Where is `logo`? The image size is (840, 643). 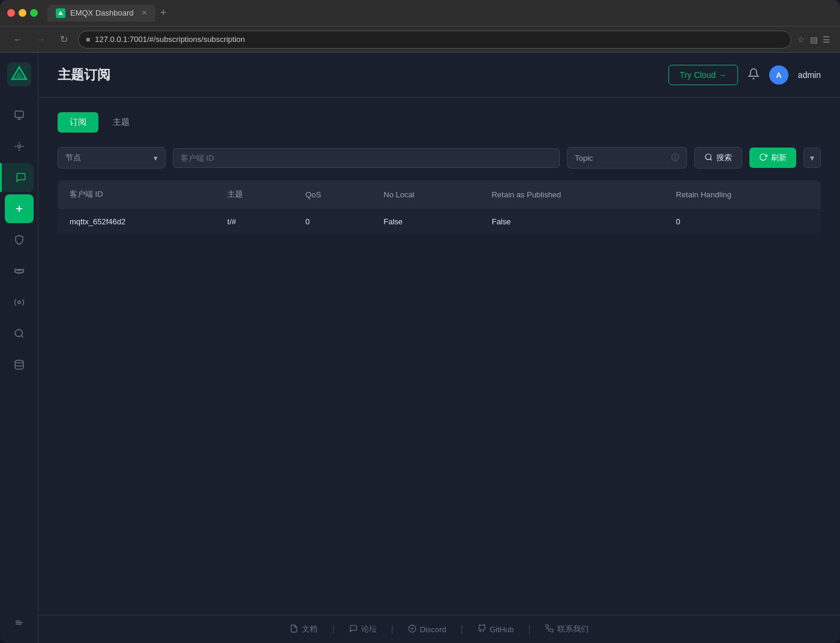
logo is located at coordinates (19, 74).